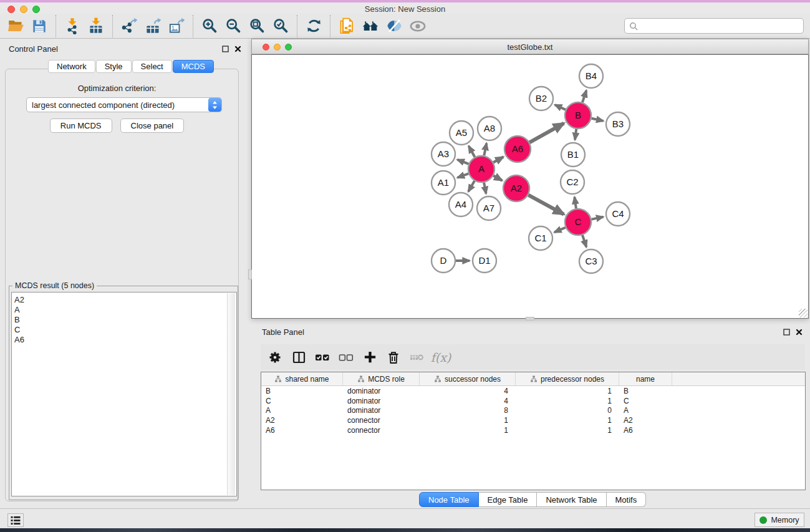 Image resolution: width=810 pixels, height=532 pixels. What do you see at coordinates (347, 26) in the screenshot?
I see `new-network-from-file-button` at bounding box center [347, 26].